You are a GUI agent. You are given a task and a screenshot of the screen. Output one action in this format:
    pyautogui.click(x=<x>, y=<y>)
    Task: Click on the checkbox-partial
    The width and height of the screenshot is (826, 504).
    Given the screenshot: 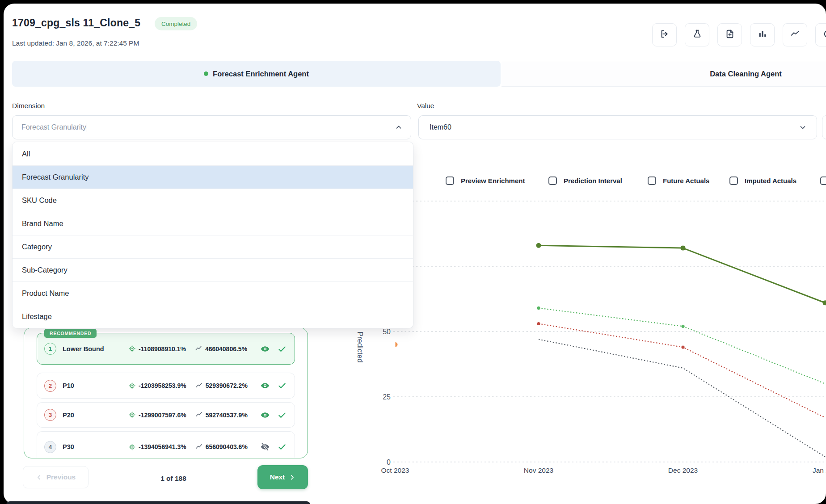 What is the action you would take?
    pyautogui.click(x=823, y=181)
    